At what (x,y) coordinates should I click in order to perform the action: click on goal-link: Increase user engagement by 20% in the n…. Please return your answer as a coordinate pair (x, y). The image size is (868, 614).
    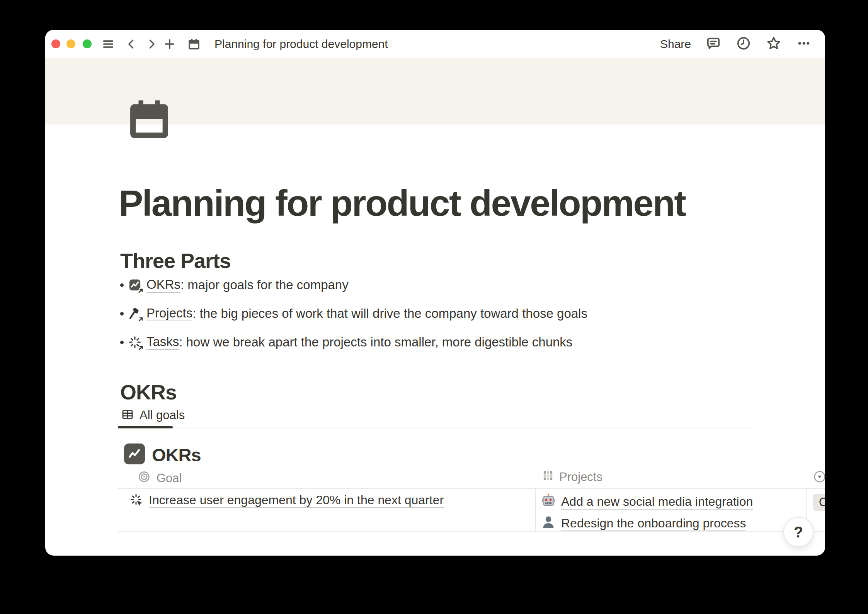
    Looking at the image, I should click on (296, 500).